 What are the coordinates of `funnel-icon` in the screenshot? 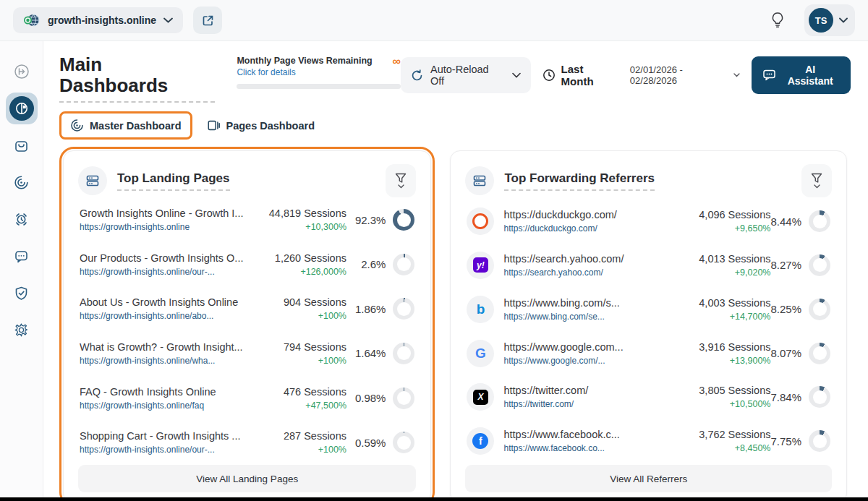 It's located at (401, 178).